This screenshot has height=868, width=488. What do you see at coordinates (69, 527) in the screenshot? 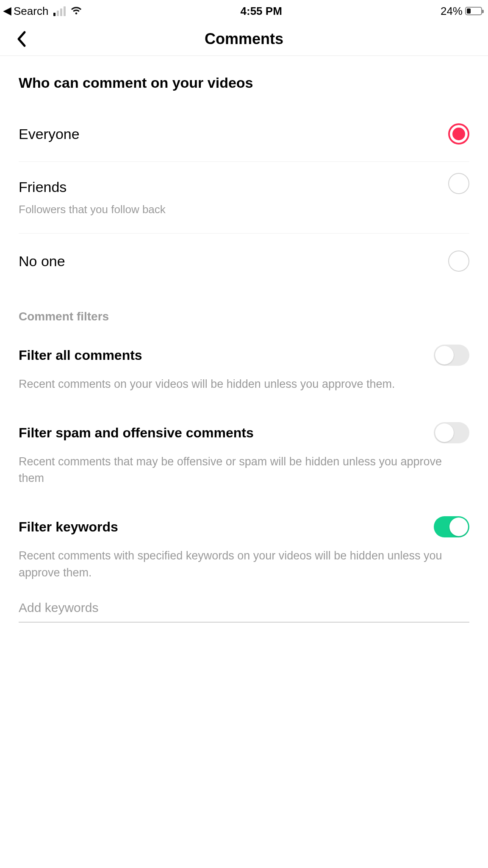
I see `toggle-label: Filter keywords` at bounding box center [69, 527].